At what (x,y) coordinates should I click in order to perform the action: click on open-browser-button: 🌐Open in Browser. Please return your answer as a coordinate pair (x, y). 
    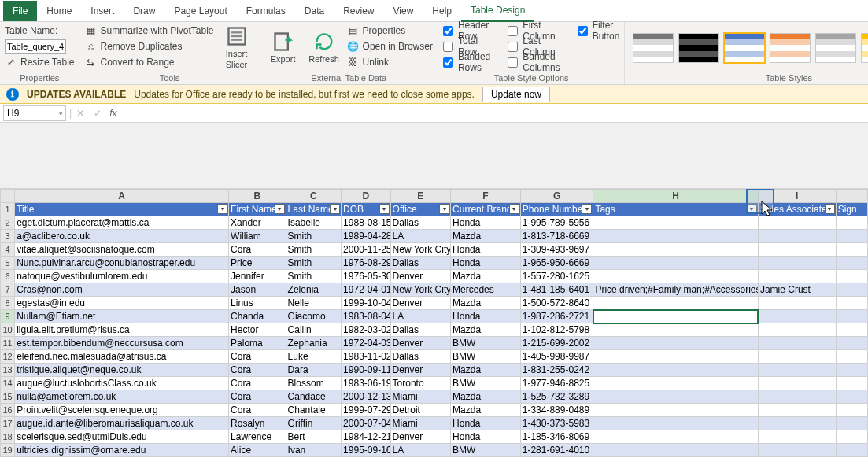
    Looking at the image, I should click on (390, 46).